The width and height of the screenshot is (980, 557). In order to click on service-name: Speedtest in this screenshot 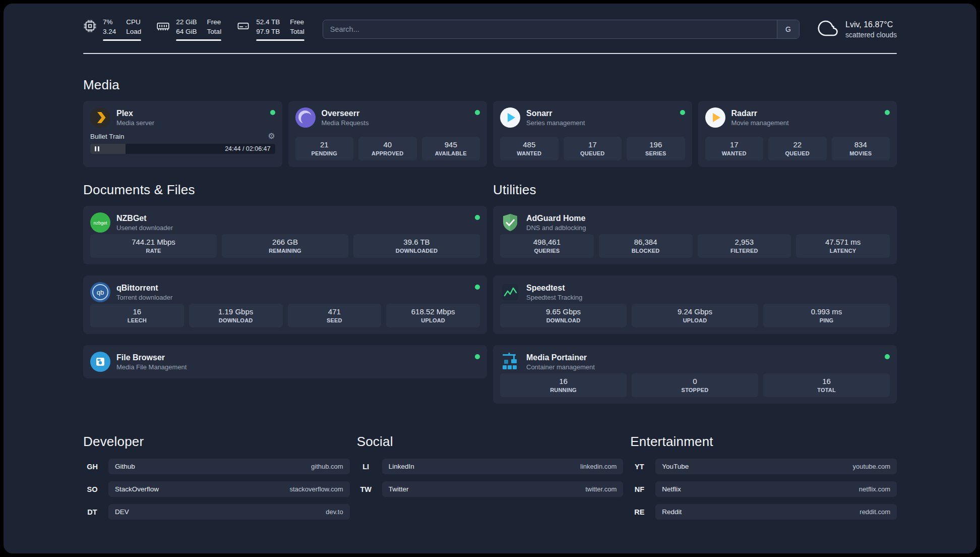, I will do `click(555, 288)`.